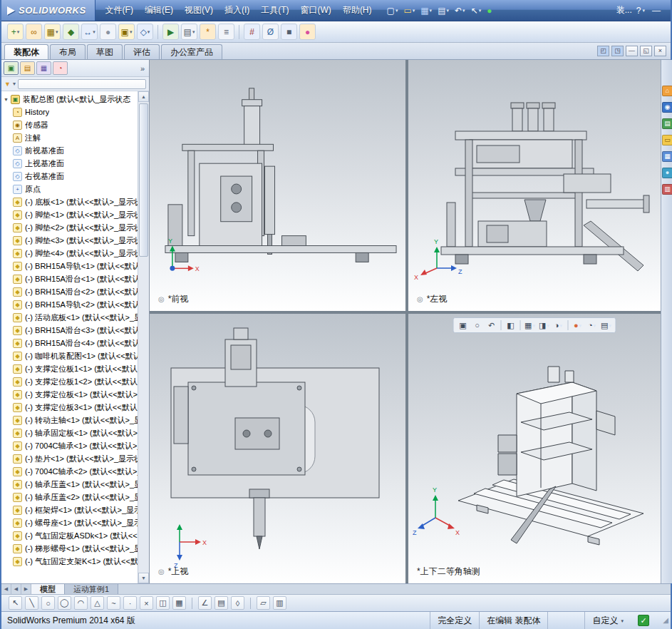 Image resolution: width=672 pixels, height=629 pixels. I want to click on rebuild-button: ●, so click(489, 11).